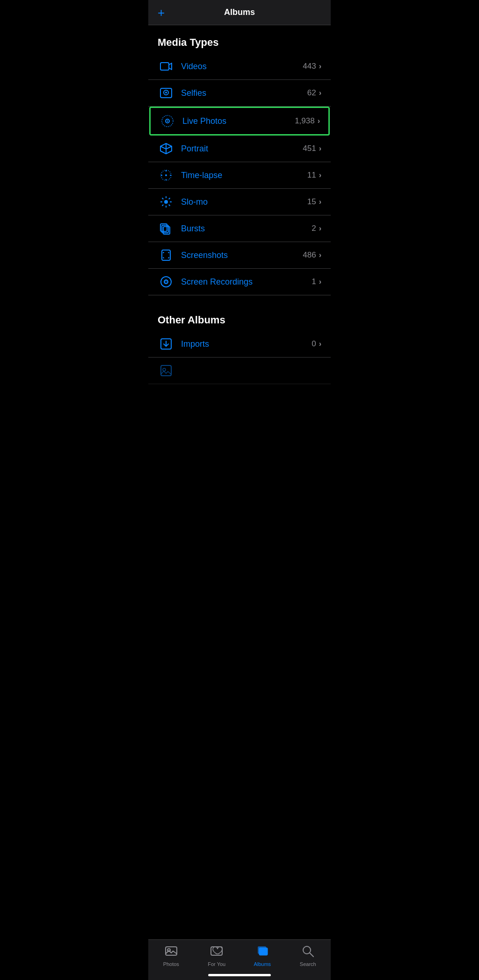  I want to click on live-photo-icon, so click(167, 121).